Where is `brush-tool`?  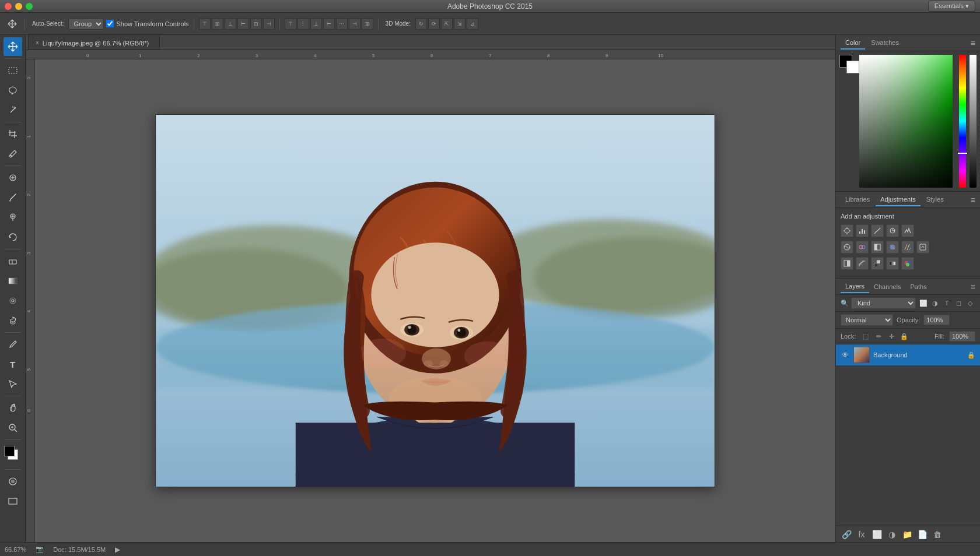
brush-tool is located at coordinates (13, 198).